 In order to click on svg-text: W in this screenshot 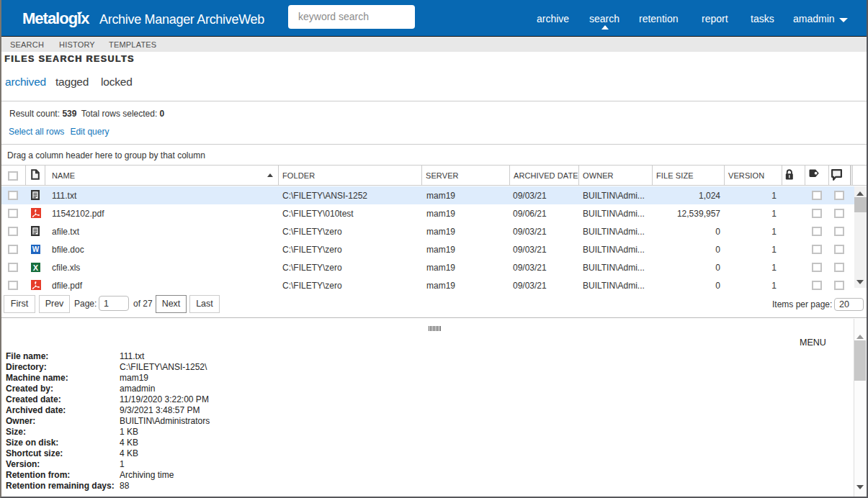, I will do `click(36, 249)`.